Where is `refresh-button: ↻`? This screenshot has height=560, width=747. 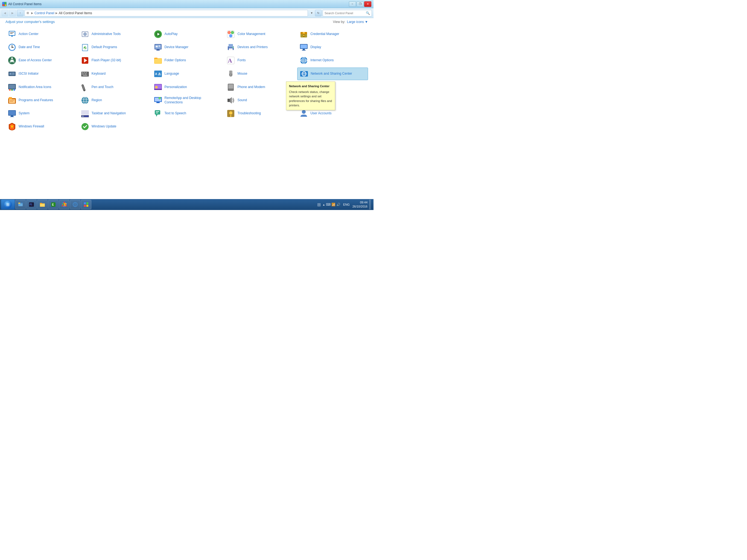 refresh-button: ↻ is located at coordinates (318, 13).